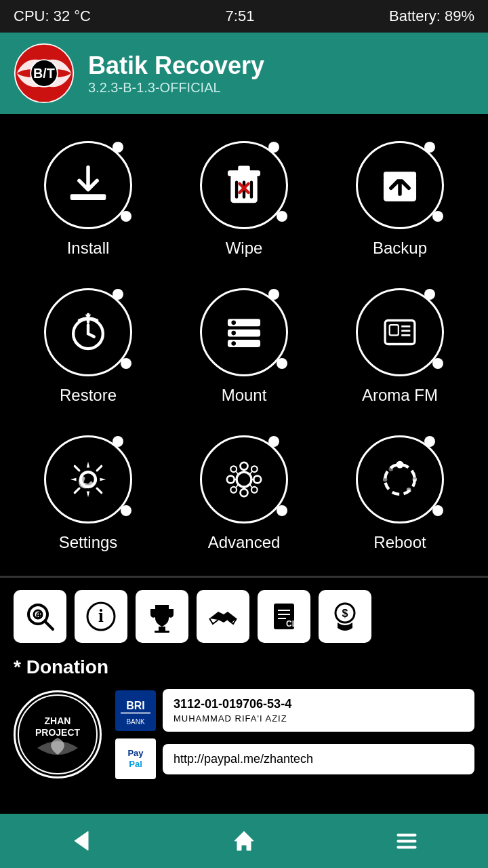 The image size is (488, 868). Describe the element at coordinates (400, 479) in the screenshot. I see `reboot-icon-circle` at that location.